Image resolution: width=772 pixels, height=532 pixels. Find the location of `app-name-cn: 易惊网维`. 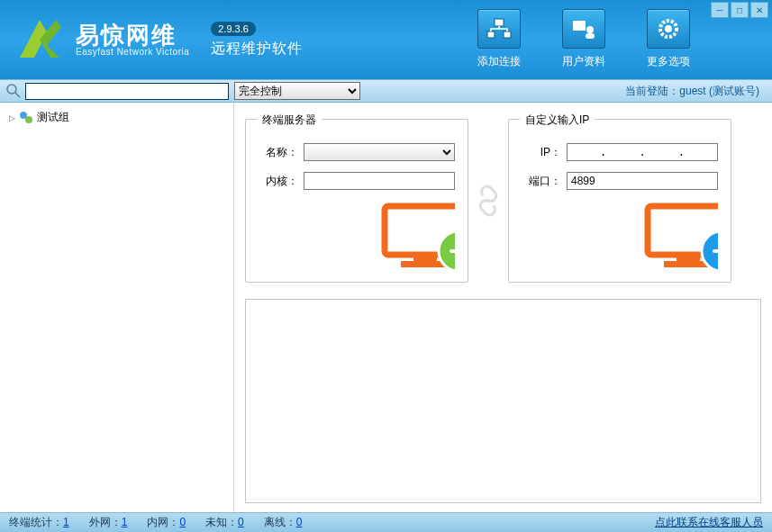

app-name-cn: 易惊网维 is located at coordinates (132, 35).